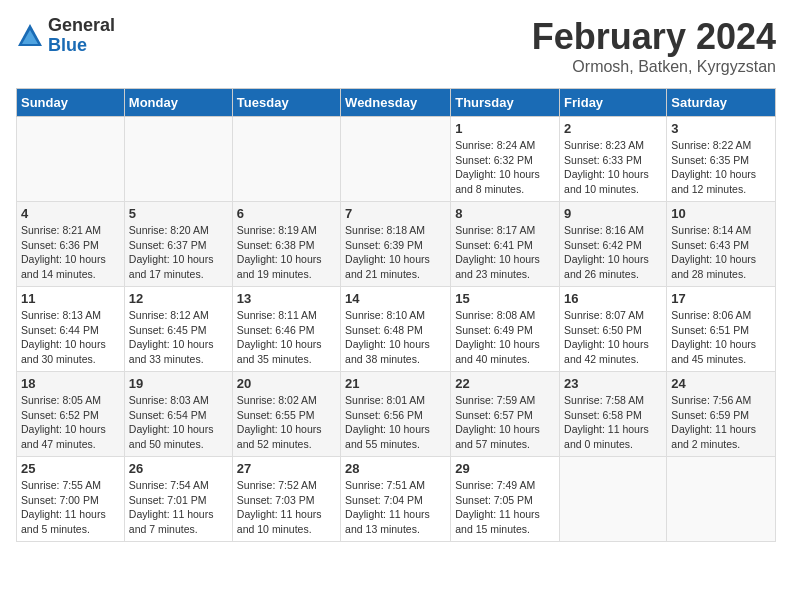 The width and height of the screenshot is (792, 612). Describe the element at coordinates (178, 214) in the screenshot. I see `day-number: 5` at that location.